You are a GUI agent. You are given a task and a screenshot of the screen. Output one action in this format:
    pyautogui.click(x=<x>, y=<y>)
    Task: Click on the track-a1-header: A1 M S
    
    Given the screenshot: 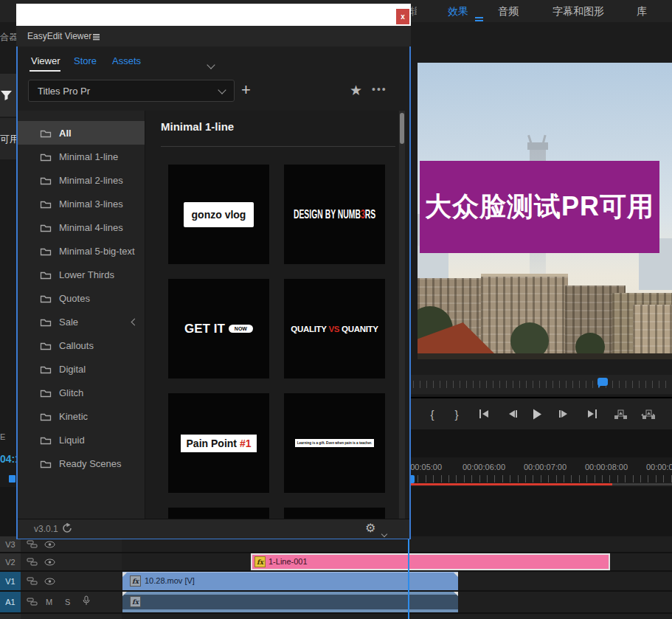 What is the action you would take?
    pyautogui.click(x=60, y=602)
    